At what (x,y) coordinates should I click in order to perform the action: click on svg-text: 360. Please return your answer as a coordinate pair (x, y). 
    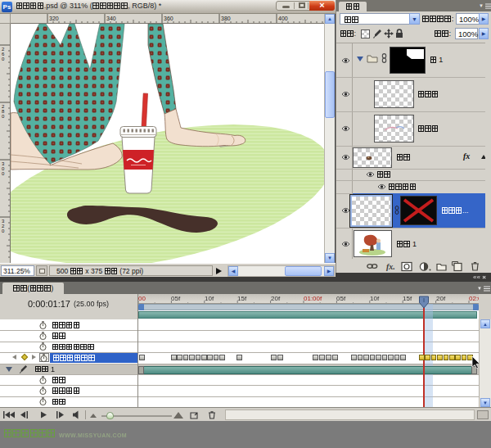
    Looking at the image, I should click on (169, 18).